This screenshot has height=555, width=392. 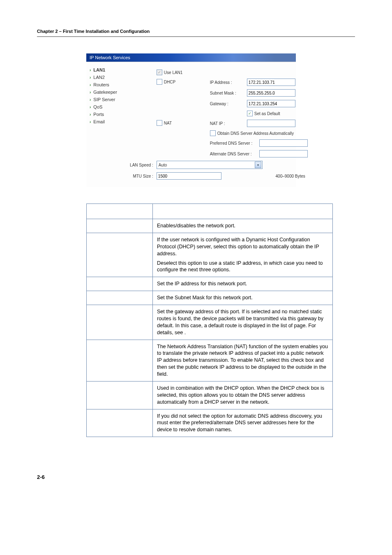 I want to click on setting-desc-cell: Used in combination with the DHCP option…, so click(x=243, y=395).